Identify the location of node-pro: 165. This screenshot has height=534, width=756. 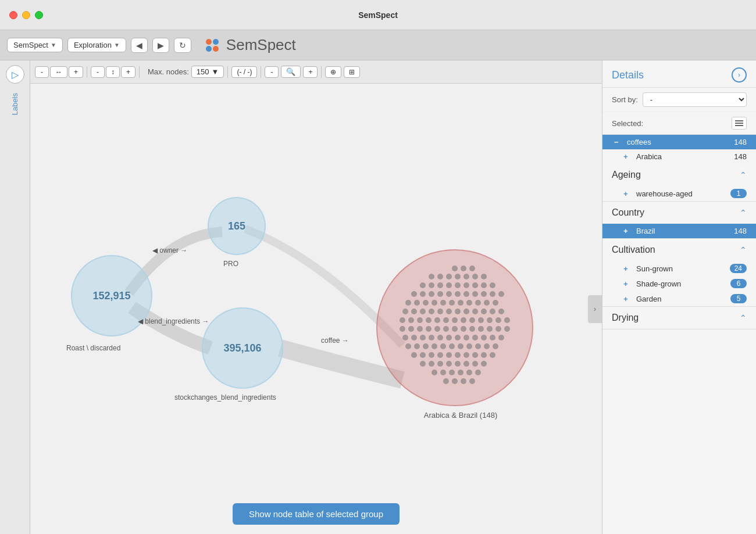
(237, 226).